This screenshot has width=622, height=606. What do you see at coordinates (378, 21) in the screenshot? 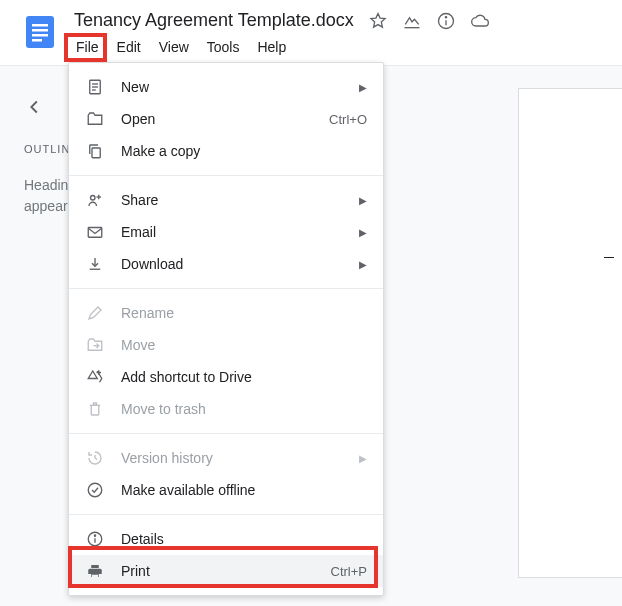
I see `star-icon` at bounding box center [378, 21].